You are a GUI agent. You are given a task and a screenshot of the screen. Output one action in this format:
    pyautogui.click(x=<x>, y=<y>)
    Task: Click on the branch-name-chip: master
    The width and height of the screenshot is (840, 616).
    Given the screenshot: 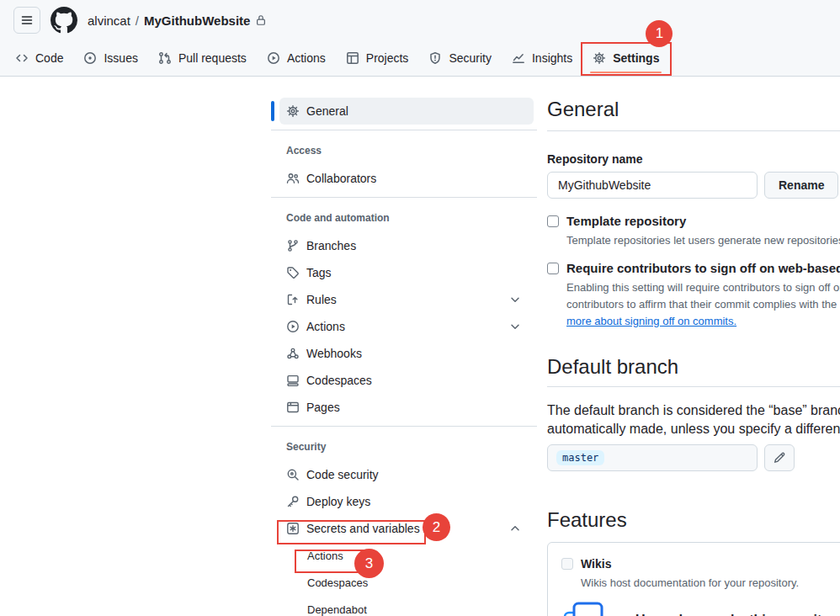 What is the action you would take?
    pyautogui.click(x=581, y=458)
    